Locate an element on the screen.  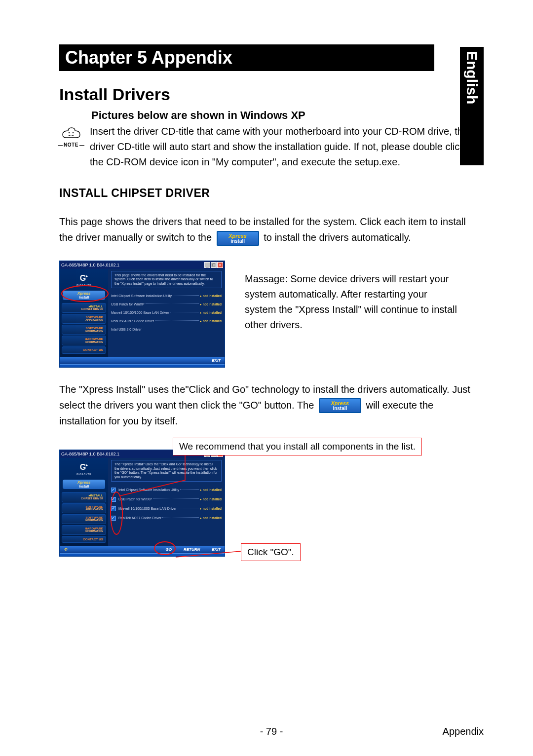
go-button: GO is located at coordinates (168, 550).